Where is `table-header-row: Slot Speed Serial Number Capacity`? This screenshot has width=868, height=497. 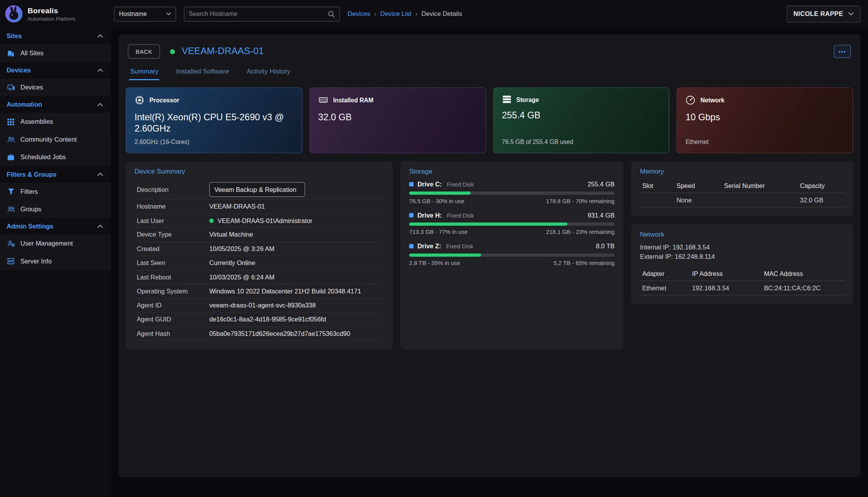 table-header-row: Slot Speed Serial Number Capacity is located at coordinates (742, 186).